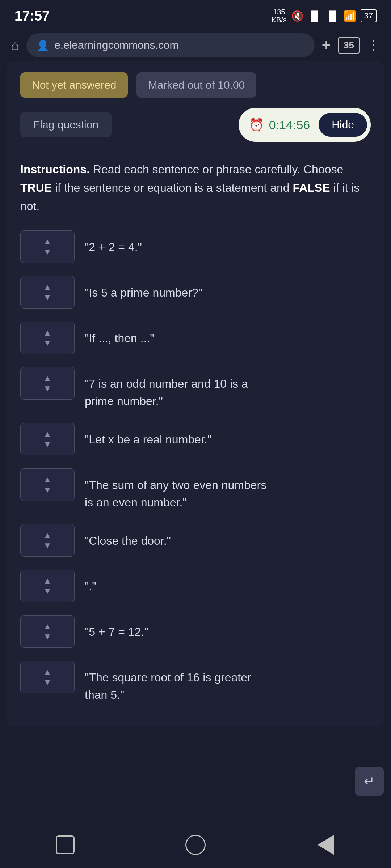 This screenshot has width=391, height=868. What do you see at coordinates (47, 247) in the screenshot?
I see `select-arrows-1: ▲ ▼` at bounding box center [47, 247].